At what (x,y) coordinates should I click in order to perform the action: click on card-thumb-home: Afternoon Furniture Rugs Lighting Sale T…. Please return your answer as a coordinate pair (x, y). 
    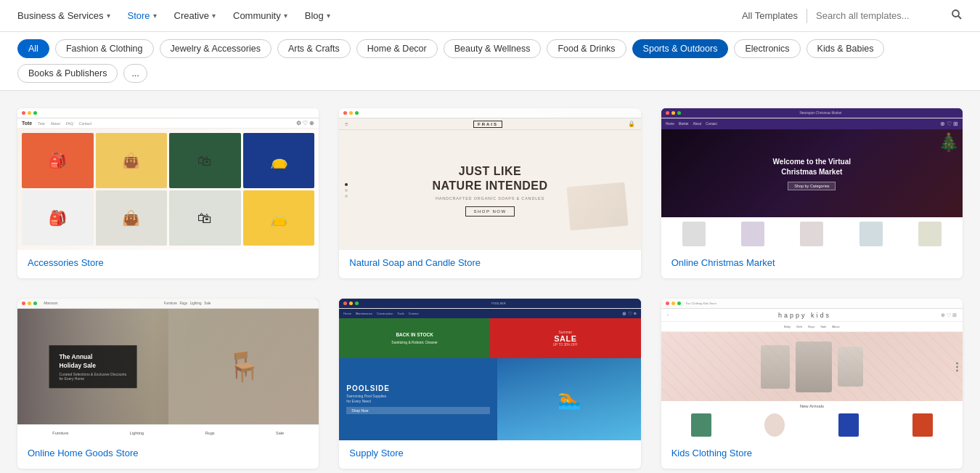
    Looking at the image, I should click on (168, 369).